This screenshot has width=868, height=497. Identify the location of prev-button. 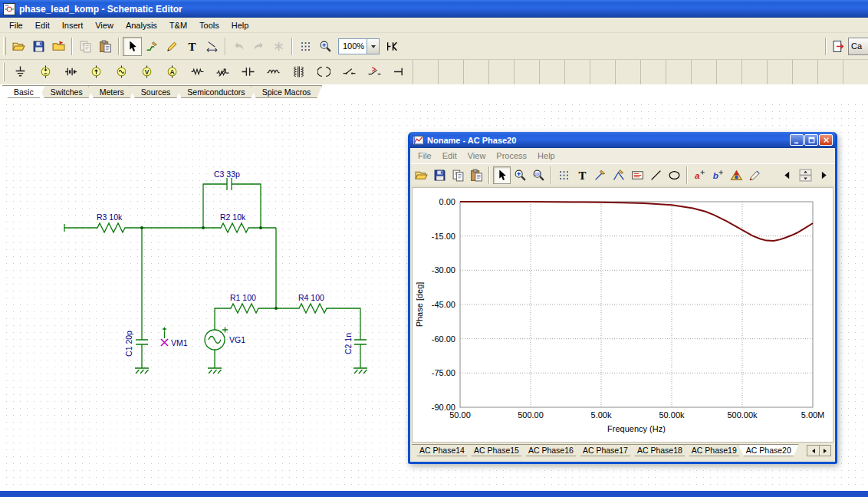
(787, 175).